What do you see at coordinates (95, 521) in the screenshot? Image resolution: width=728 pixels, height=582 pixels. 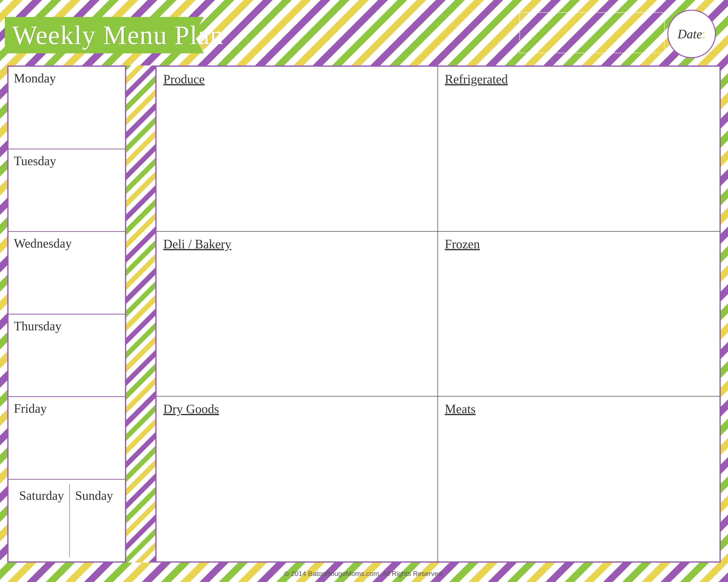 I see `sunday-half: Sunday` at bounding box center [95, 521].